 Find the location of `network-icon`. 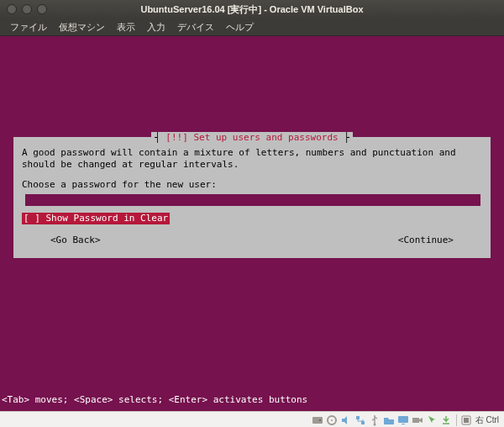

network-icon is located at coordinates (360, 420).